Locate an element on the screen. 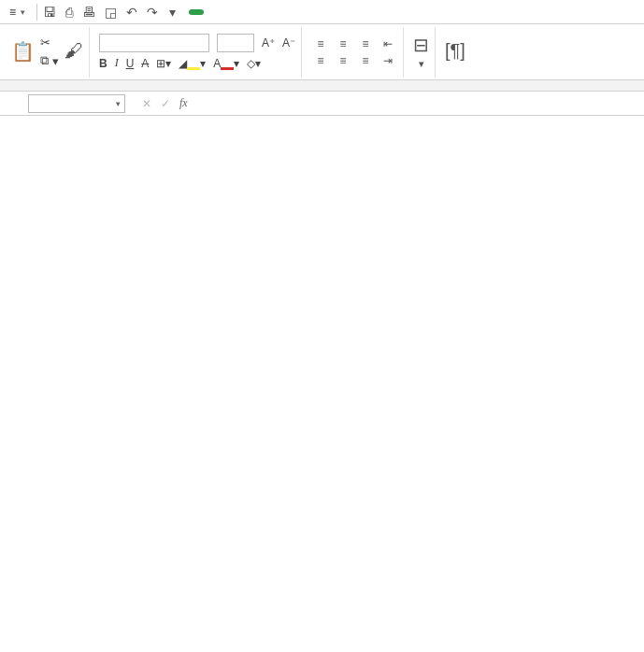 The image size is (644, 652). fill-color-button: ◢▾ is located at coordinates (193, 64).